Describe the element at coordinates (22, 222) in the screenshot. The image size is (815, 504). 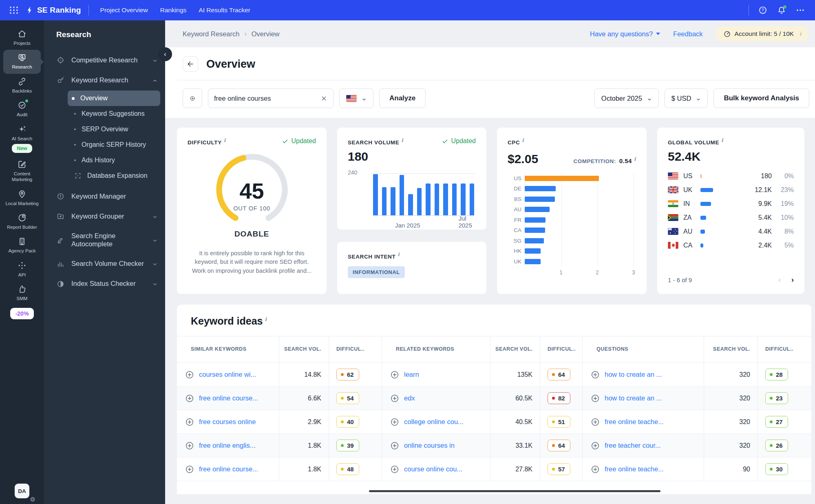
I see `rail-item-report-builder: Report Builder` at that location.